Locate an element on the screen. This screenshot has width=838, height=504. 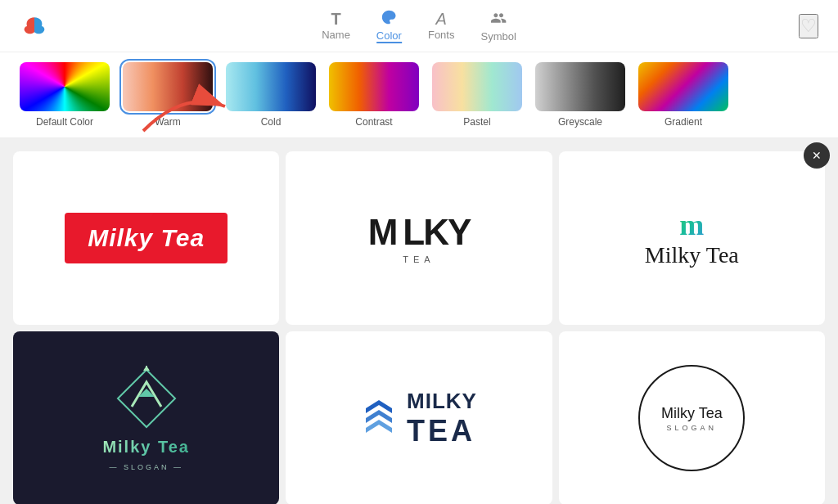
top-navigation: T Name Color A Fonts Symbol ♡ is located at coordinates (419, 26).